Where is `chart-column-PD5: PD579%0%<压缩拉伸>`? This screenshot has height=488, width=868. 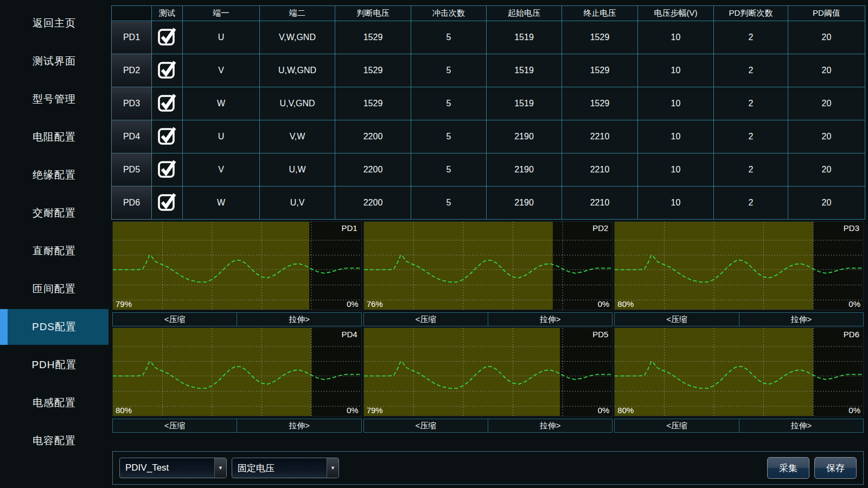 chart-column-PD5: PD579%0%<压缩拉伸> is located at coordinates (488, 380).